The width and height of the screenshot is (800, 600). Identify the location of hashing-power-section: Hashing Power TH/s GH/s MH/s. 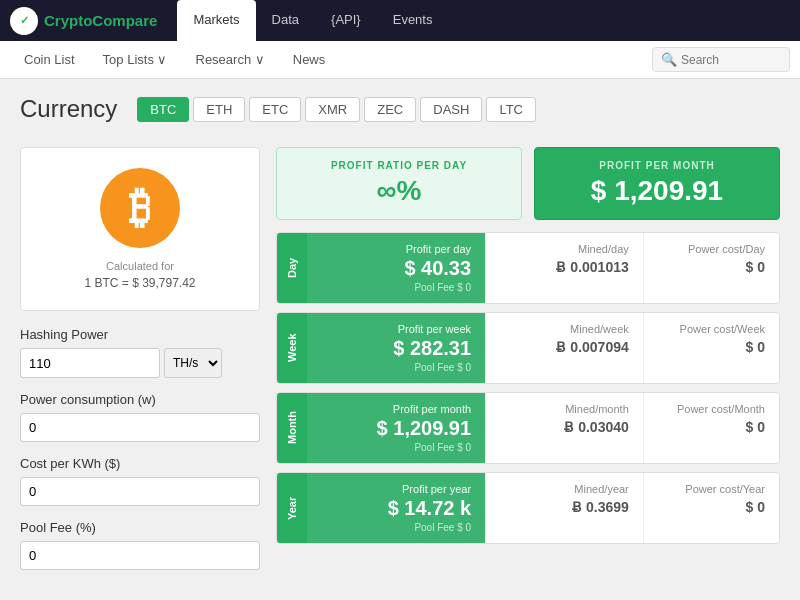
(140, 352).